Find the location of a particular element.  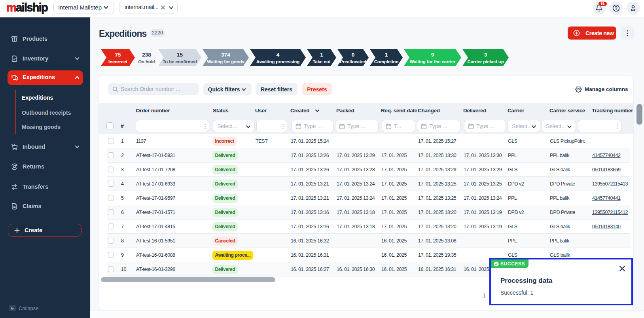

svg-text: Preallocated is located at coordinates (353, 62).